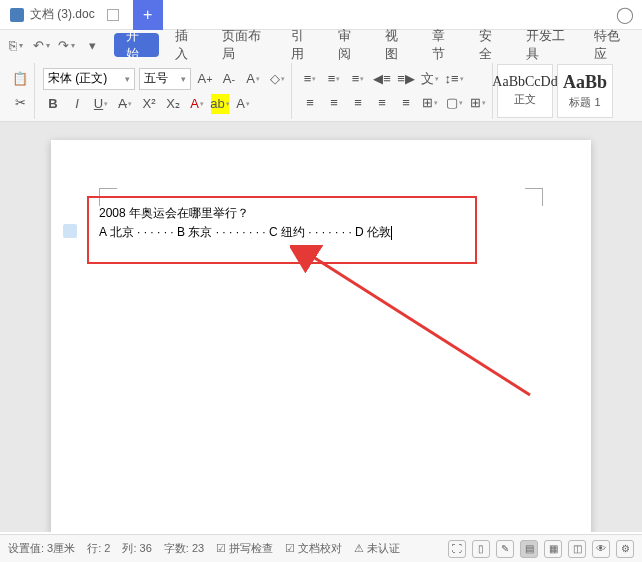 This screenshot has width=642, height=562. What do you see at coordinates (42, 548) in the screenshot?
I see `status-setting: 设置值: 3厘米` at bounding box center [42, 548].